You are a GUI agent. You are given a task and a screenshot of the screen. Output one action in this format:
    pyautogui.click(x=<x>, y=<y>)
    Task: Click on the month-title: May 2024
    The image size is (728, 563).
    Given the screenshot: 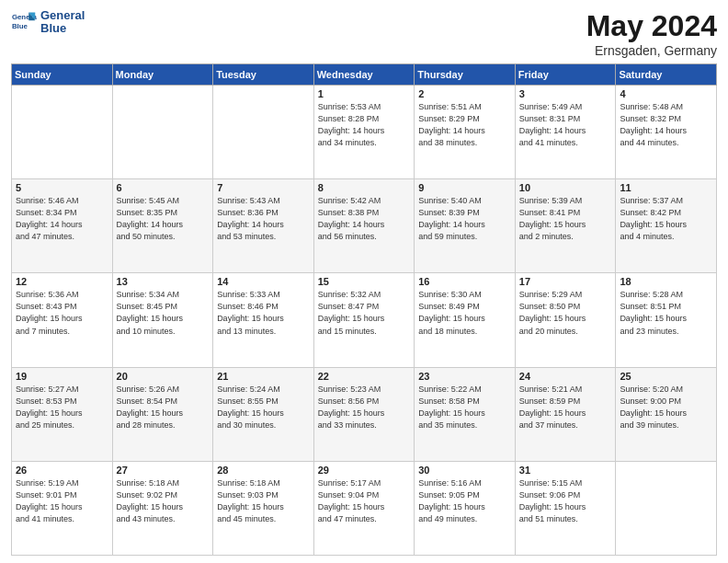 What is the action you would take?
    pyautogui.click(x=652, y=26)
    